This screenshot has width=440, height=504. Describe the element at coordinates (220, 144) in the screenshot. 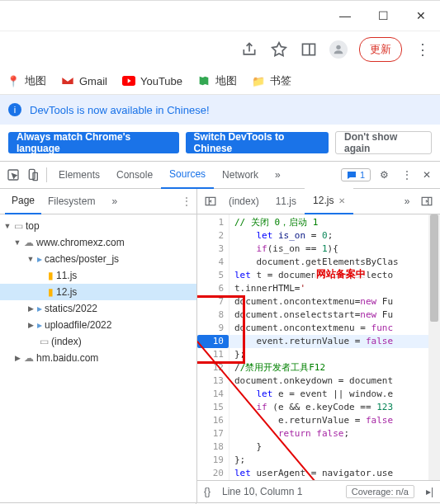

I see `notification-actions: Always match Chrome's language Switch De…` at that location.